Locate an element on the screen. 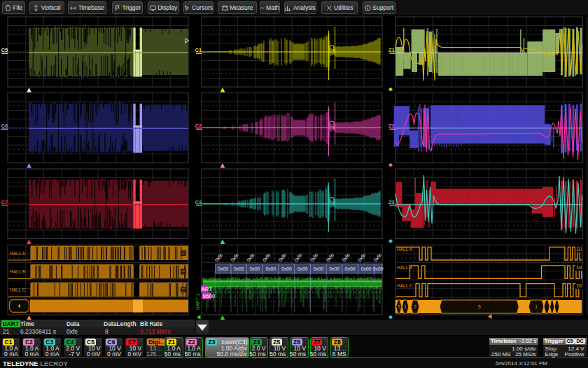  svg-text: C7 is located at coordinates (5, 202).